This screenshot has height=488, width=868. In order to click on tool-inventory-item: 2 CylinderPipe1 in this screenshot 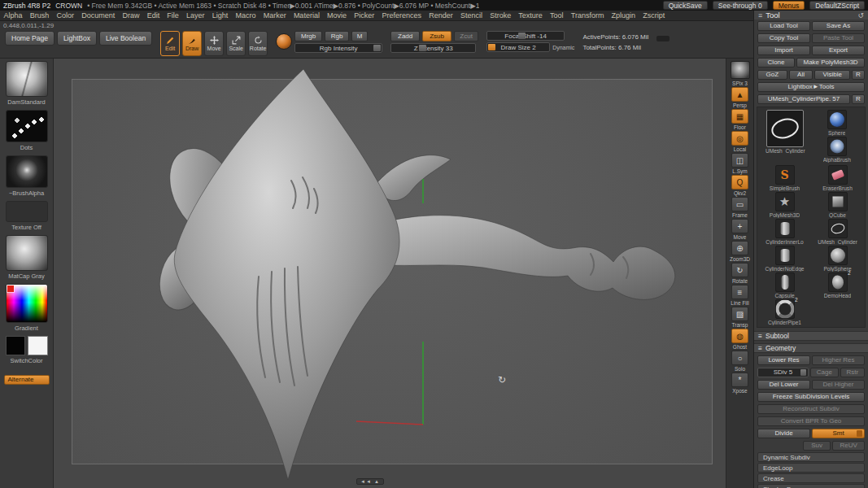, I will do `click(784, 312)`.